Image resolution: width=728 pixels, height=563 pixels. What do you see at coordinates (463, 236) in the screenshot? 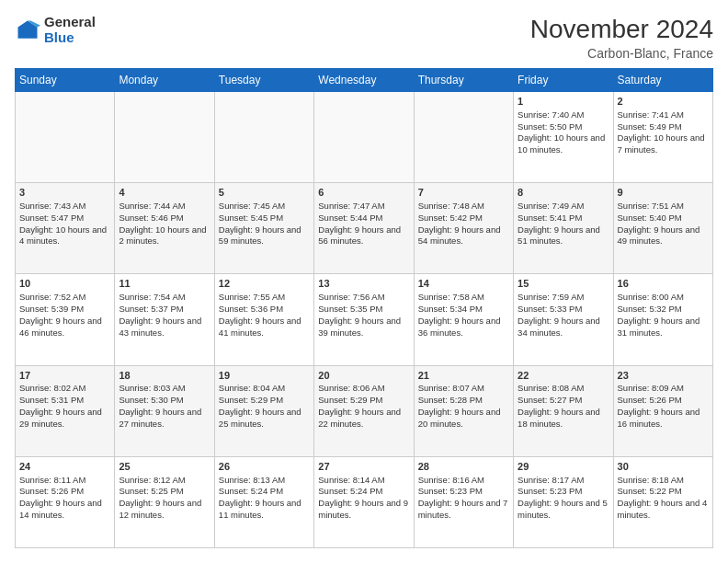
I see `day-info: Daylight: 9 hours and 54 minutes.` at bounding box center [463, 236].